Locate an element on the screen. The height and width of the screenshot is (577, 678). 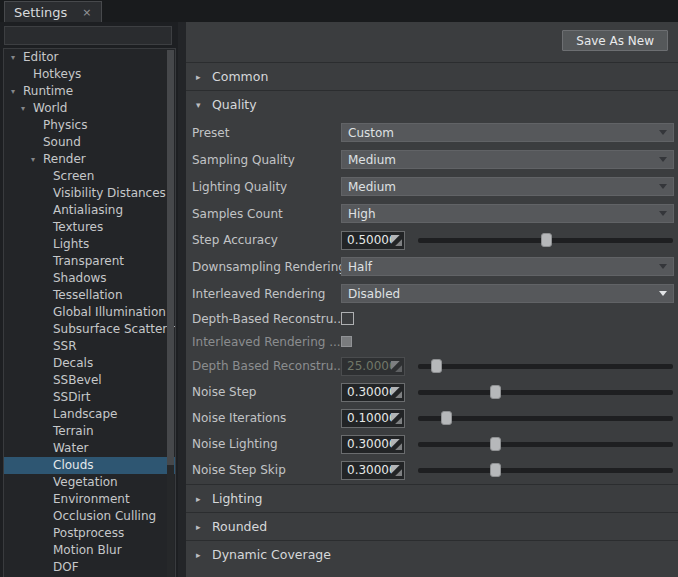
tree-item-environment: Environment is located at coordinates (90, 500).